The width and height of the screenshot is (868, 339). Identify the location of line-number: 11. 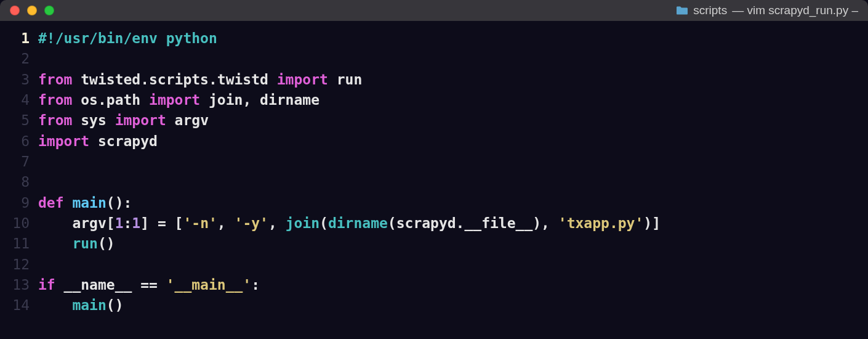
(15, 244).